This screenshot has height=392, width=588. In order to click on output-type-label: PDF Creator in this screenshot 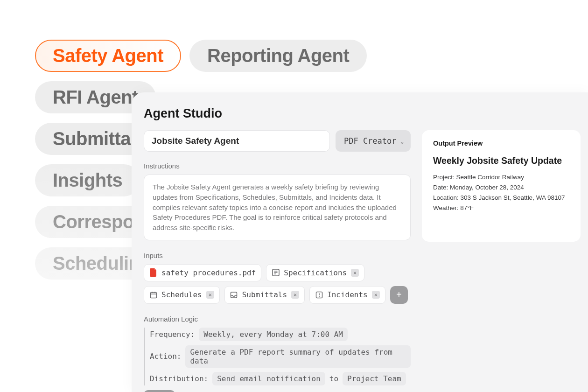, I will do `click(371, 141)`.